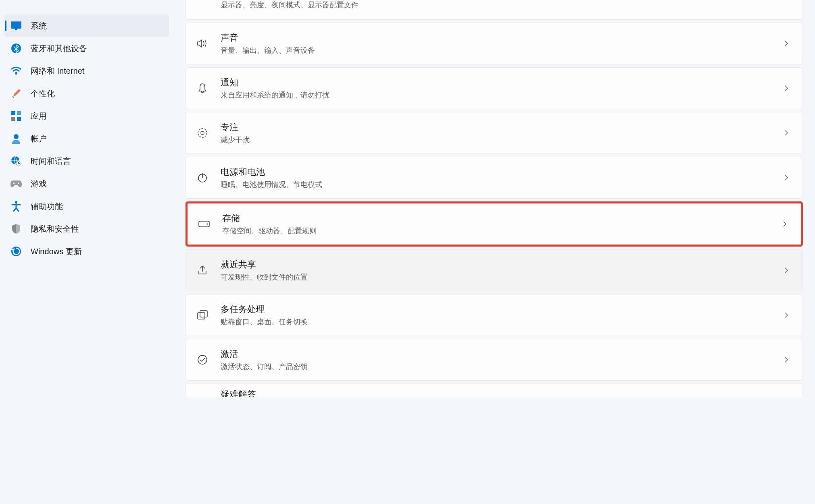 The width and height of the screenshot is (815, 504). I want to click on setting-title: 专注, so click(502, 127).